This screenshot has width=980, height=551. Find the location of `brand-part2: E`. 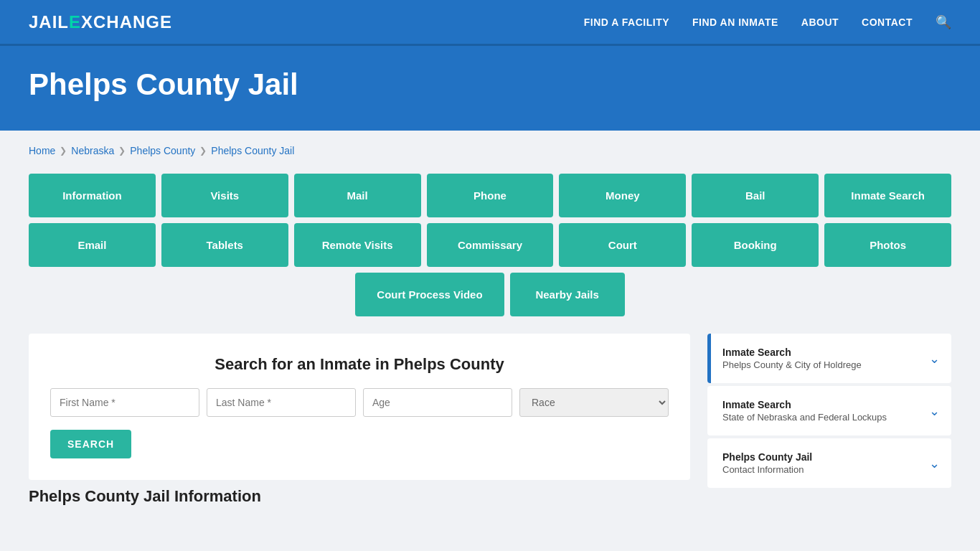

brand-part2: E is located at coordinates (75, 22).